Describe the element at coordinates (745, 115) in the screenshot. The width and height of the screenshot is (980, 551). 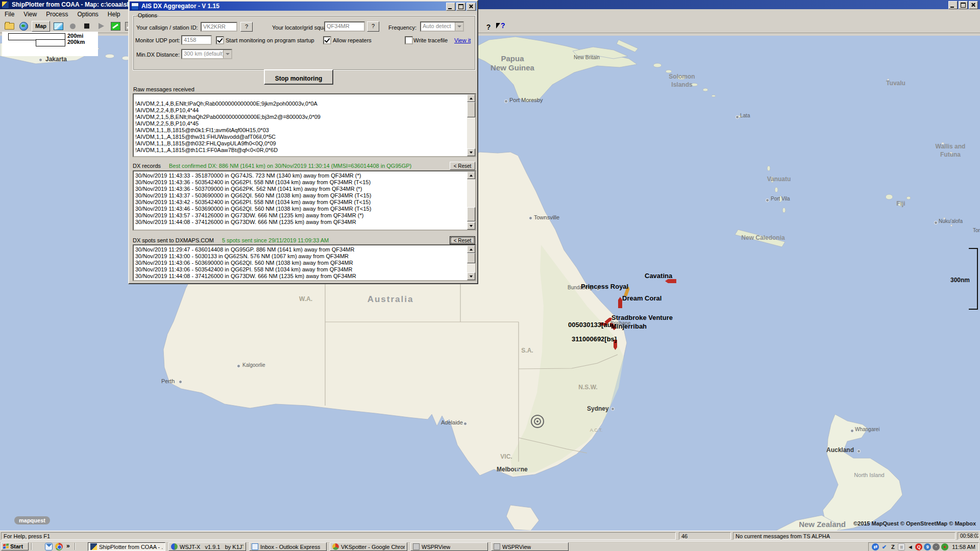
I see `map-label-lata: Lata` at that location.